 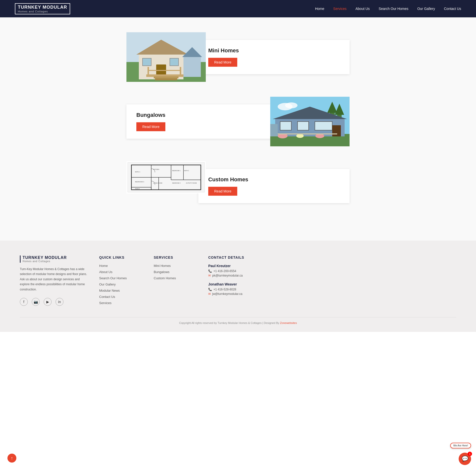 I want to click on footer-service-custom-homes: Custom Homes, so click(x=176, y=278).